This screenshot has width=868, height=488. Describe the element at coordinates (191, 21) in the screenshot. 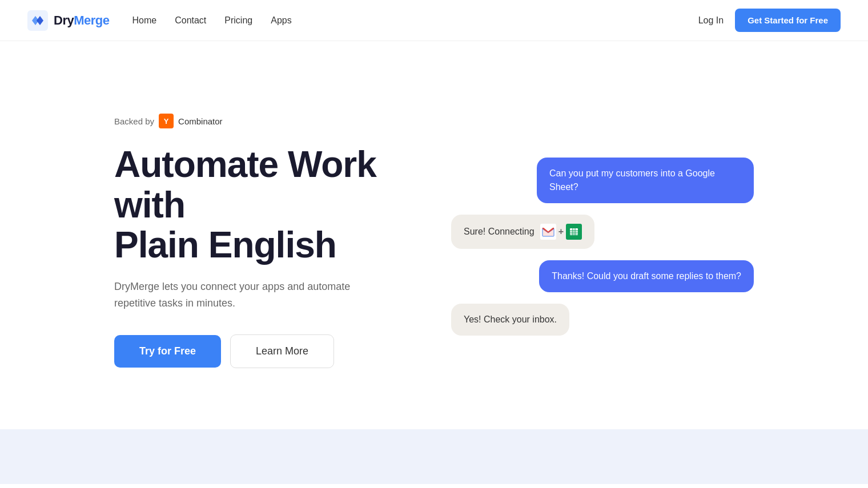

I see `nav-contact: Contact` at that location.